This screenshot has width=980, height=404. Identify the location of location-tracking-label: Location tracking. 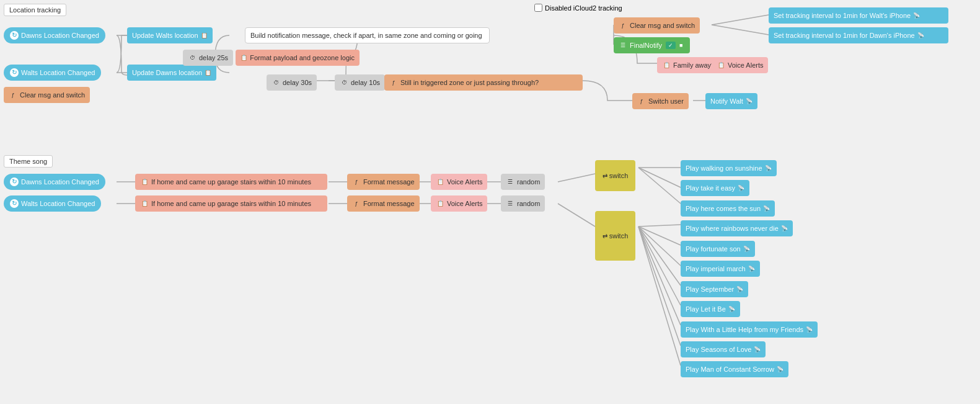
(35, 10).